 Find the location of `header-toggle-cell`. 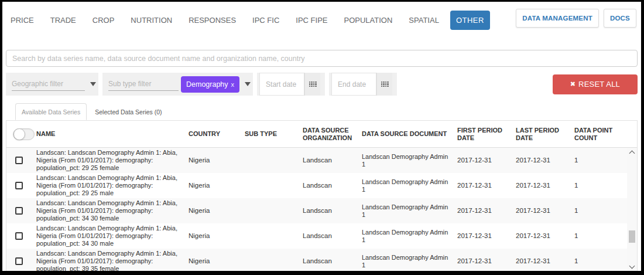

header-toggle-cell is located at coordinates (18, 134).